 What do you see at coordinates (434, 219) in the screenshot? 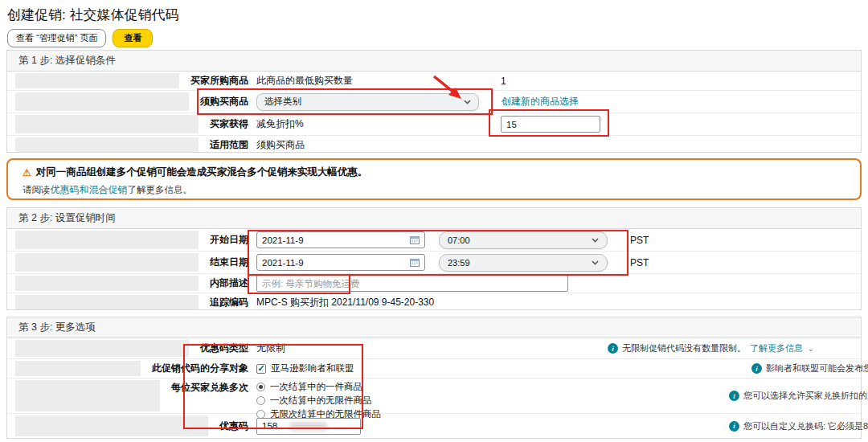
I see `step2-header: 第 2 步: 设置促销时间` at bounding box center [434, 219].